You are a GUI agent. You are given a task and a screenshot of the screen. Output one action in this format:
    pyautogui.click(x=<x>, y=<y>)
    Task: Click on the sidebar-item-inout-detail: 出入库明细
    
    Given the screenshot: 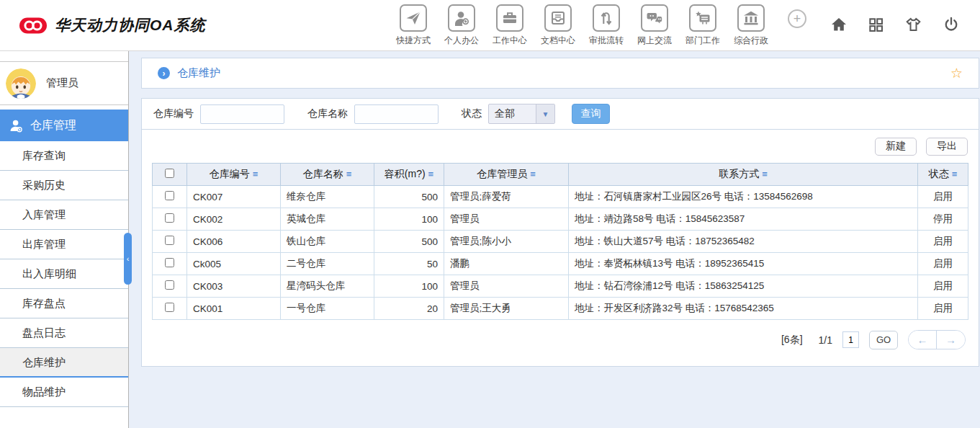 What is the action you would take?
    pyautogui.click(x=64, y=274)
    